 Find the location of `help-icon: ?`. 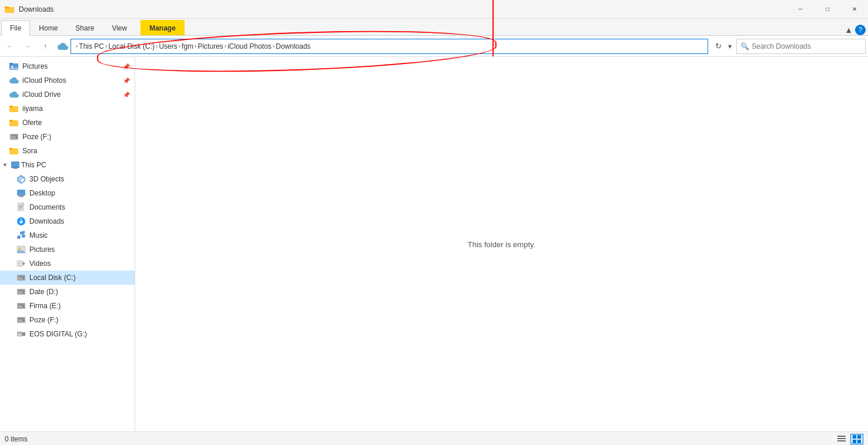

help-icon: ? is located at coordinates (860, 30).